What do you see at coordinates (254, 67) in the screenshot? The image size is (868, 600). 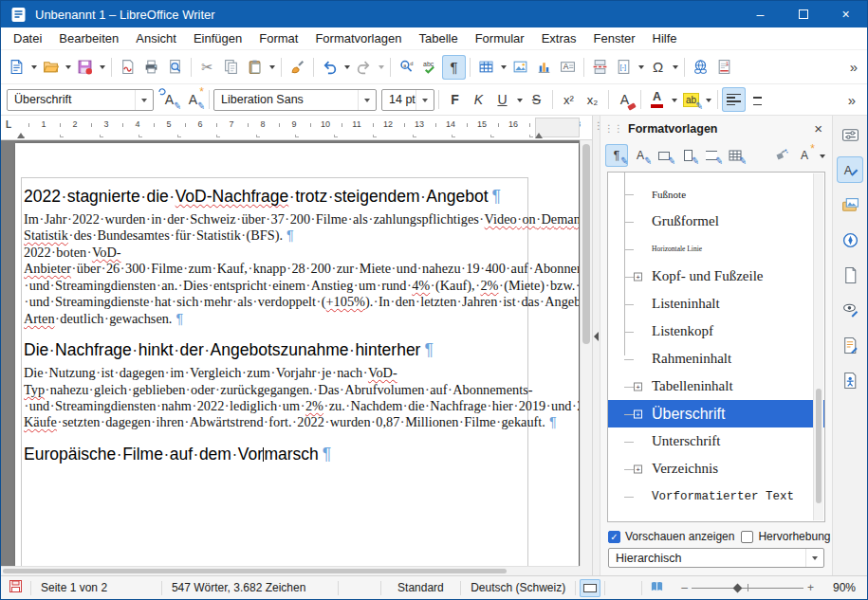 I see `paste-button` at bounding box center [254, 67].